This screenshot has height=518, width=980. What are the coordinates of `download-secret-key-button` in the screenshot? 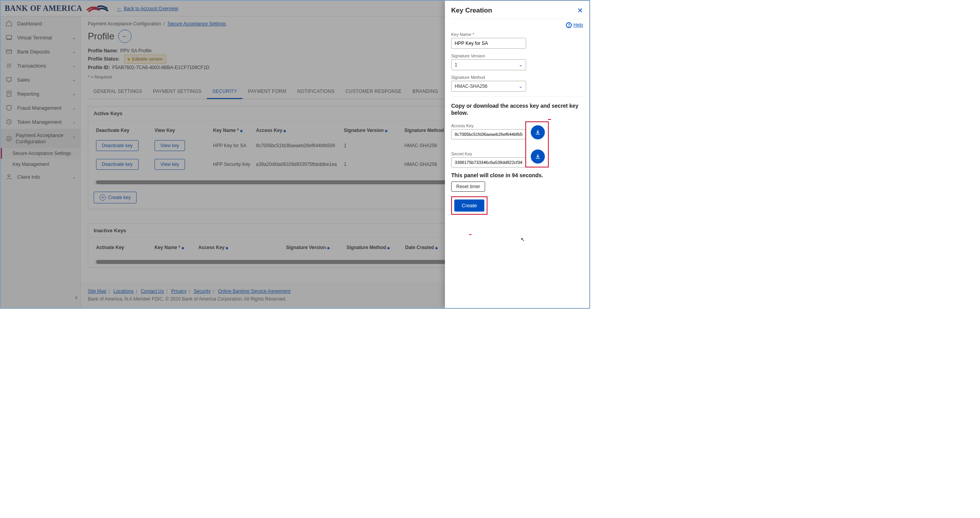 It's located at (538, 157).